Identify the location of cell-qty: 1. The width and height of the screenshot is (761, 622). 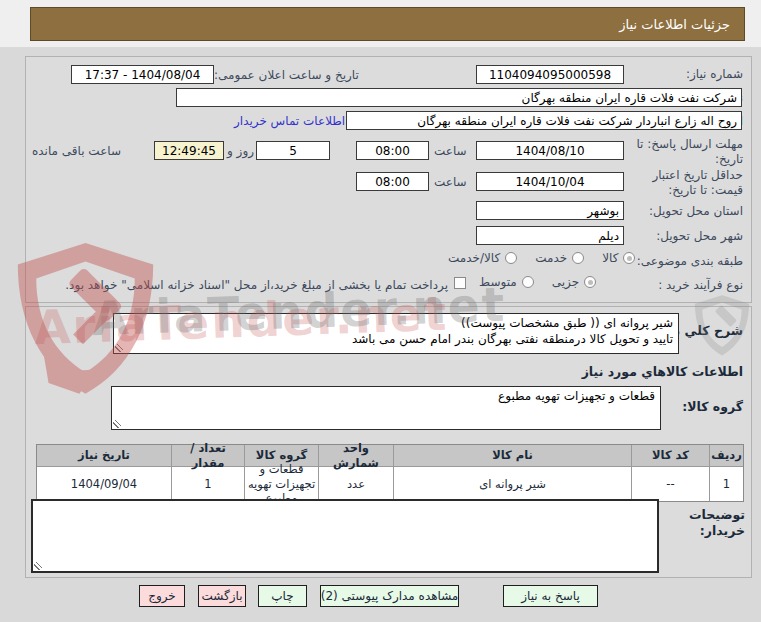
(208, 484).